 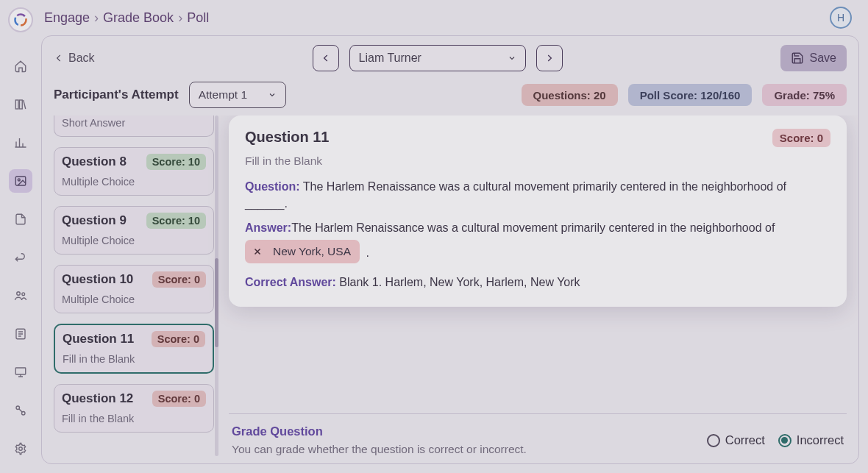 I want to click on document-icon, so click(x=21, y=219).